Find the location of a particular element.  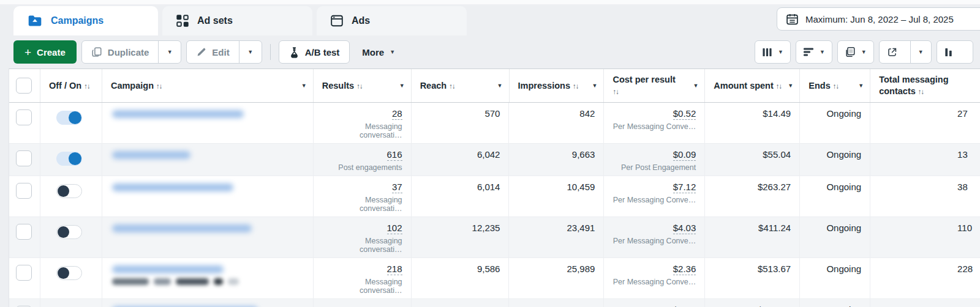

calendar-icon is located at coordinates (793, 20).